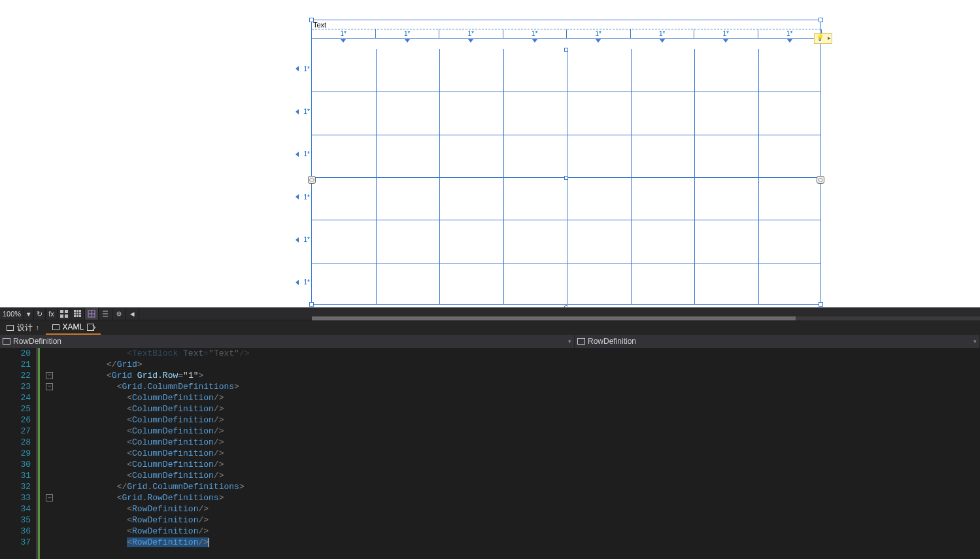  Describe the element at coordinates (18, 509) in the screenshot. I see `line-number: 34` at that location.